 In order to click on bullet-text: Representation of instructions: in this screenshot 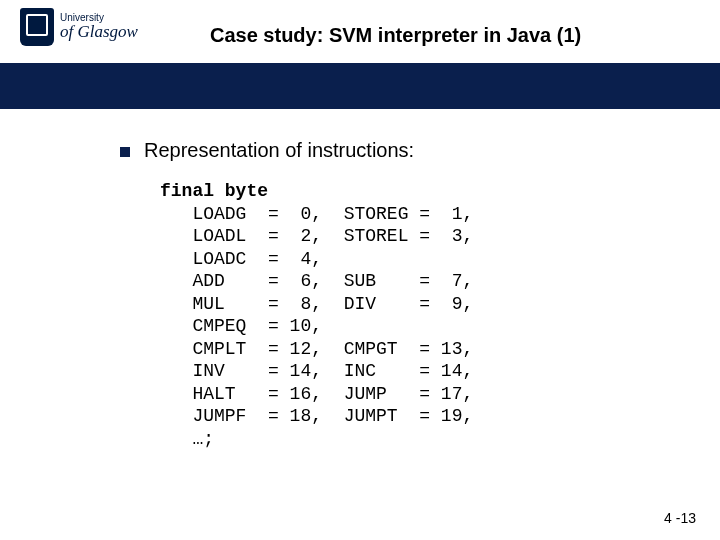, I will do `click(279, 150)`.